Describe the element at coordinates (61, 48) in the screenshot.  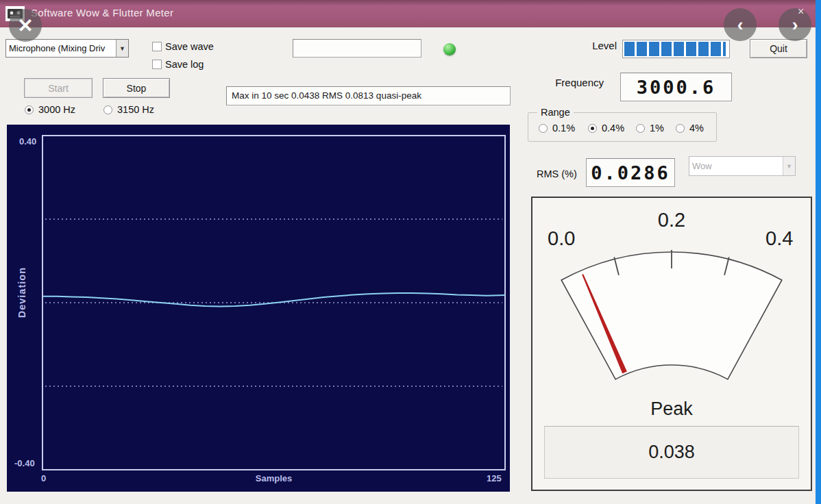
I see `input-device-value: Microphone (Mixing Driv` at that location.